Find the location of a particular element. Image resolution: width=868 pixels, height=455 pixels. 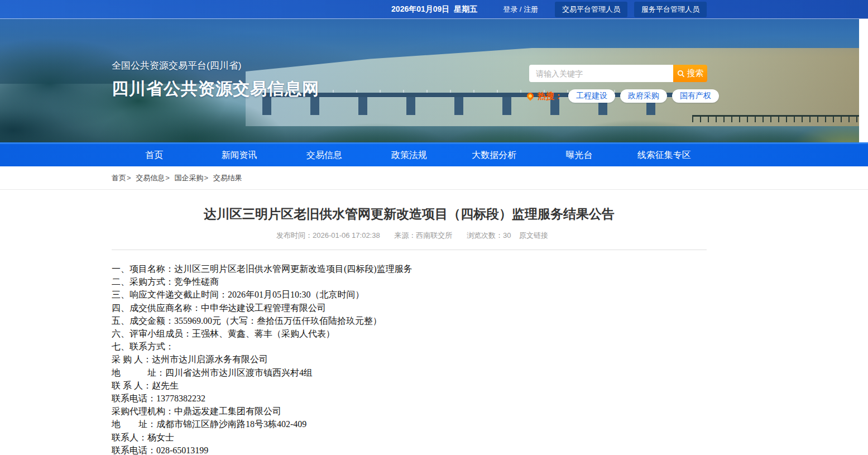

top-utility-bar: 2026年01月09日 星期五 登录 / 注册 交易平台管理人员 服务平台管理人… is located at coordinates (434, 9).